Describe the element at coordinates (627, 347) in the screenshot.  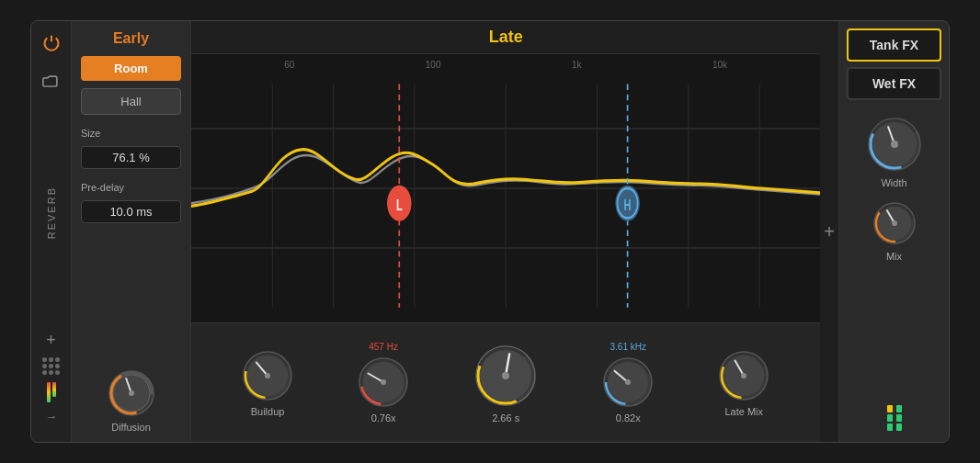
I see `high-freq-label: 3.61 kHz` at that location.